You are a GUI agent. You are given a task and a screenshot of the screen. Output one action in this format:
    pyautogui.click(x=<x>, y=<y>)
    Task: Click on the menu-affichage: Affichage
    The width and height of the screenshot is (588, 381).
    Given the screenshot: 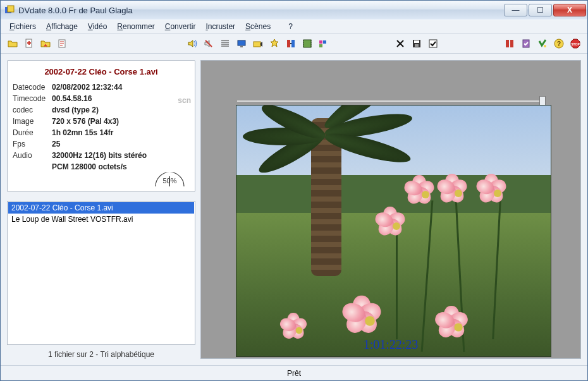 What is the action you would take?
    pyautogui.click(x=62, y=27)
    